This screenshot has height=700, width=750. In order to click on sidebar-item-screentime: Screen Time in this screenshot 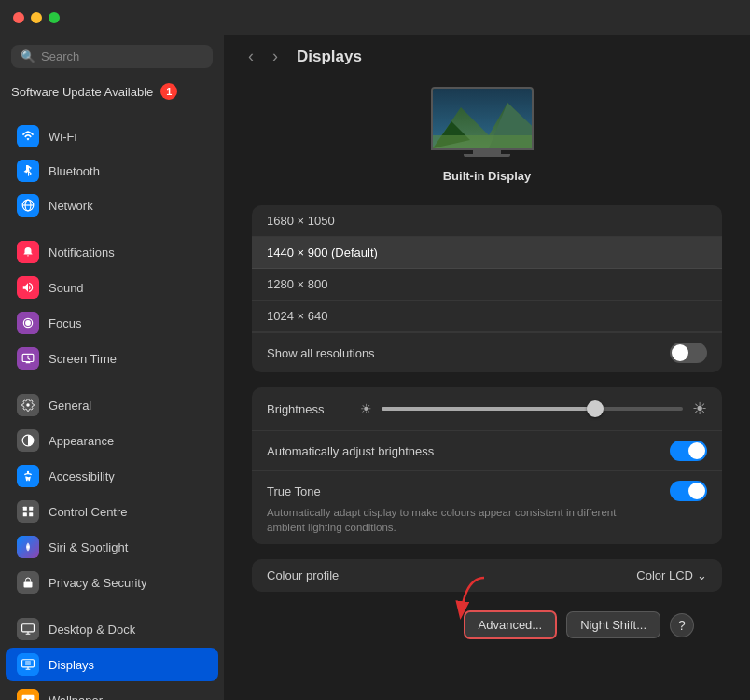, I will do `click(112, 358)`.